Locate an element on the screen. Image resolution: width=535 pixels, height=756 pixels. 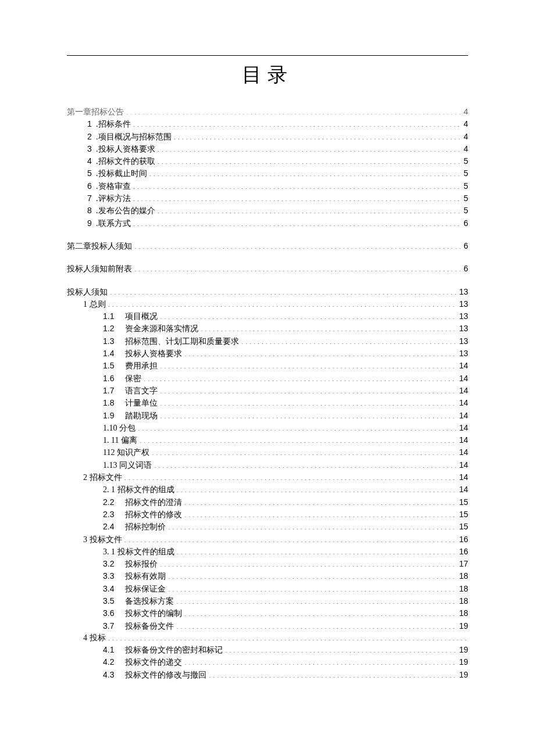
toc-row: 5.投标截止时间5 is located at coordinates (276, 173).